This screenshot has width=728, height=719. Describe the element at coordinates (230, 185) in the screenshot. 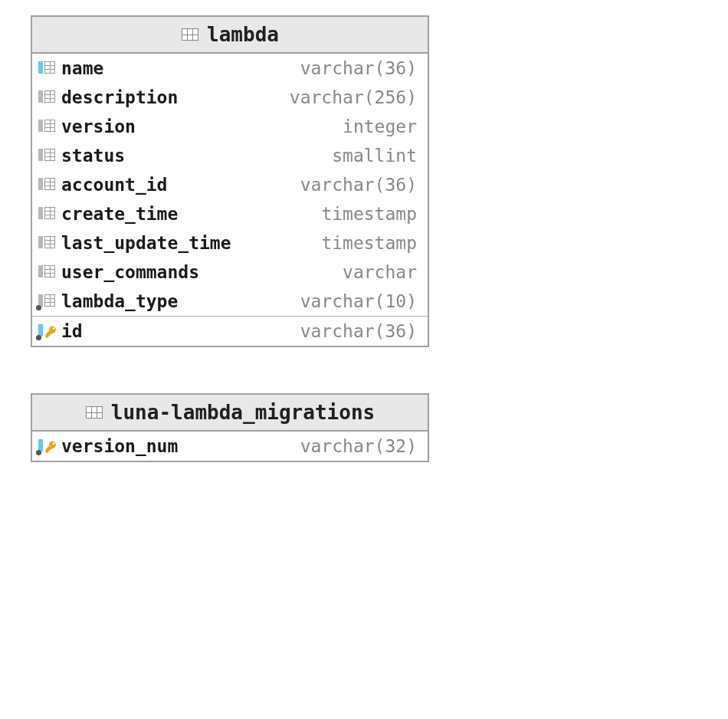

I see `column-row: account_id varchar(36)` at that location.